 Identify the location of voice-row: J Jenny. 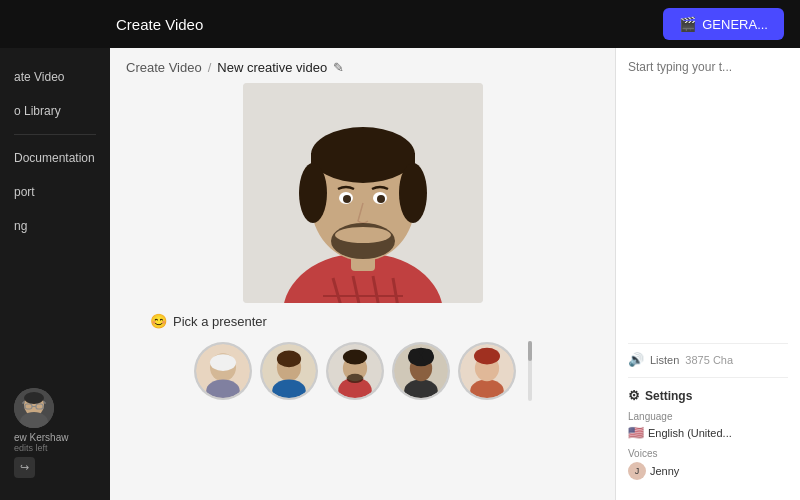
(708, 471).